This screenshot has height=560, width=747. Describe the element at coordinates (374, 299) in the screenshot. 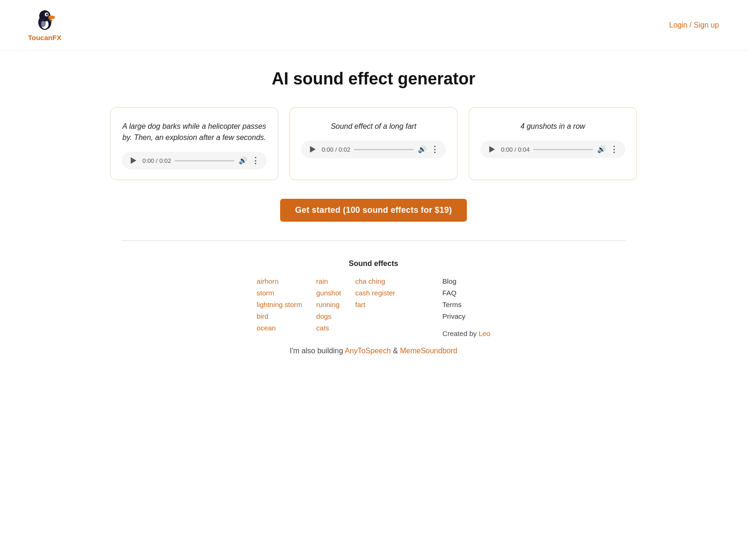

I see `footer-section: Sound effects airhorn storm lightning st…` at that location.